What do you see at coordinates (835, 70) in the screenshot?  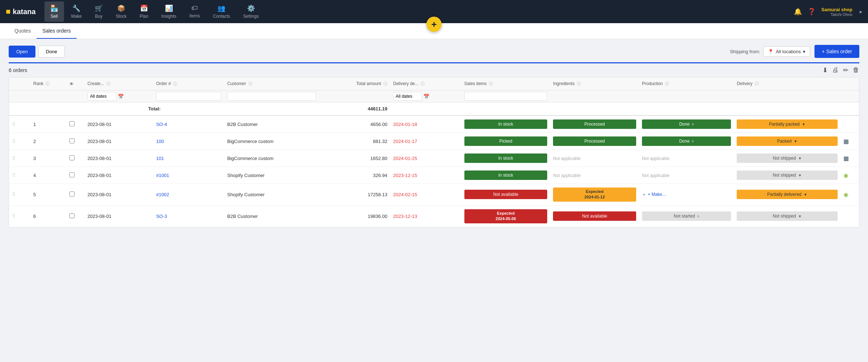 I see `print-icon: 🖨` at bounding box center [835, 70].